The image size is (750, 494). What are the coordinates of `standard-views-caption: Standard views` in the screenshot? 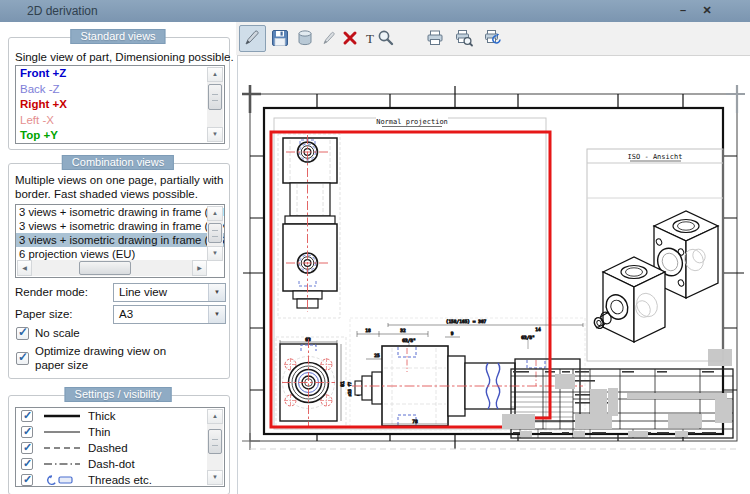 It's located at (118, 36).